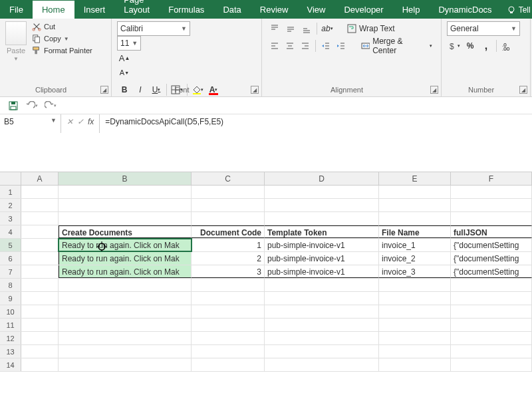  What do you see at coordinates (465, 9) in the screenshot?
I see `tab-dynamicdocs: DynamicDocs` at bounding box center [465, 9].